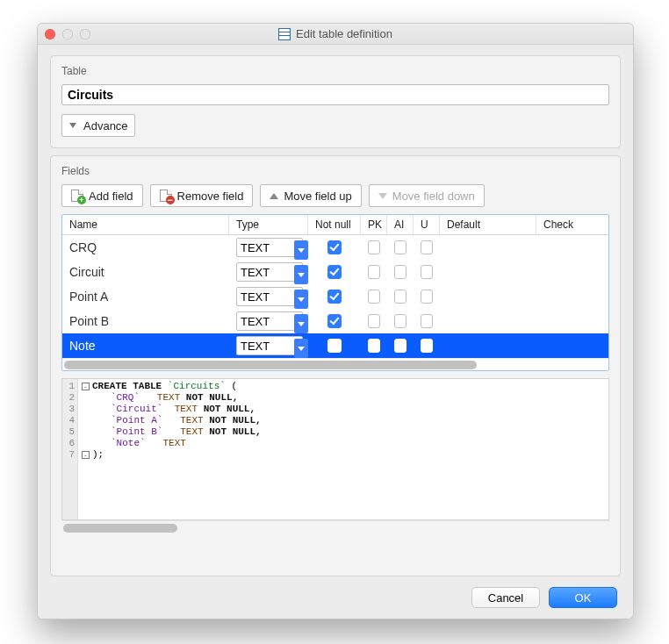 This screenshot has height=644, width=669. I want to click on cell-name: Point A, so click(146, 297).